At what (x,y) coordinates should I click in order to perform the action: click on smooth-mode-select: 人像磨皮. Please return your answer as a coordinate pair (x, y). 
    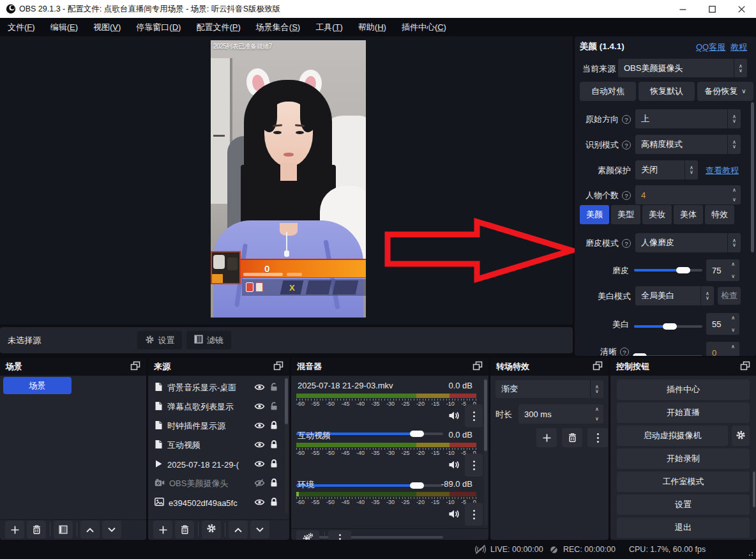
    Looking at the image, I should click on (688, 243).